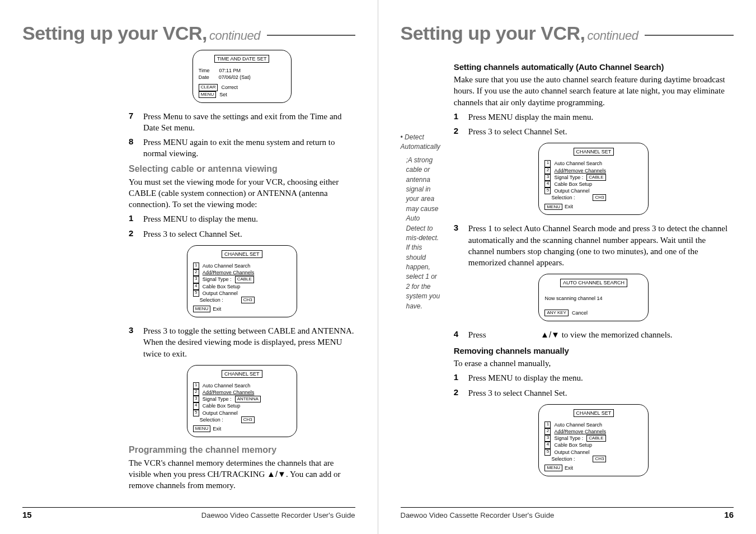  I want to click on step-8: 8 Press MENU again to exit the menu syst…, so click(242, 148).